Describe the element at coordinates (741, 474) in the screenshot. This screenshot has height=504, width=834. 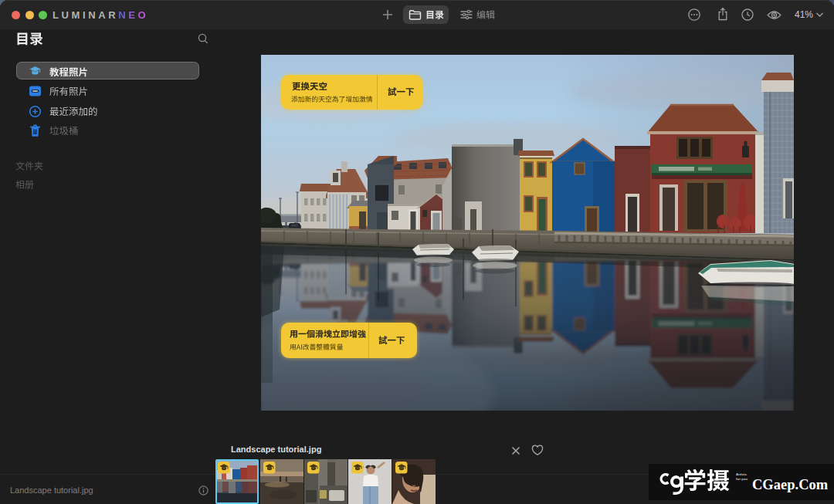
I see `svg-text: Artists` at that location.